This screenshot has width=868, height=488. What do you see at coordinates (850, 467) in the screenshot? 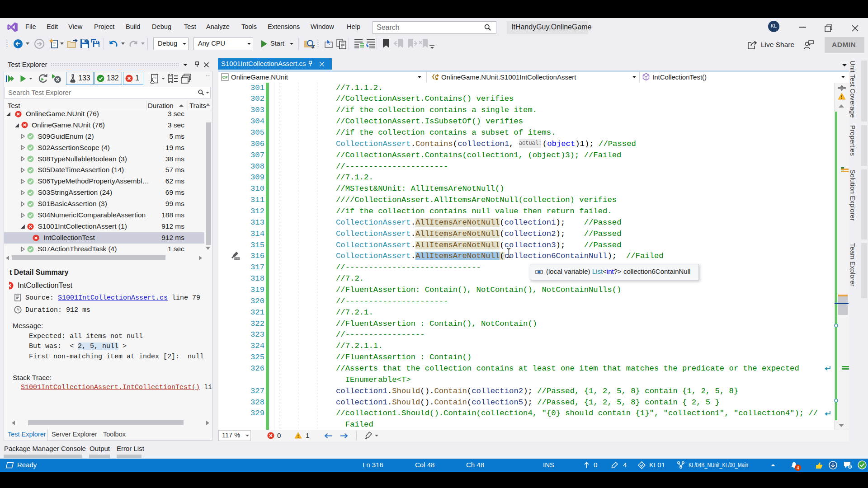
I see `svg-text: 0` at bounding box center [850, 467].